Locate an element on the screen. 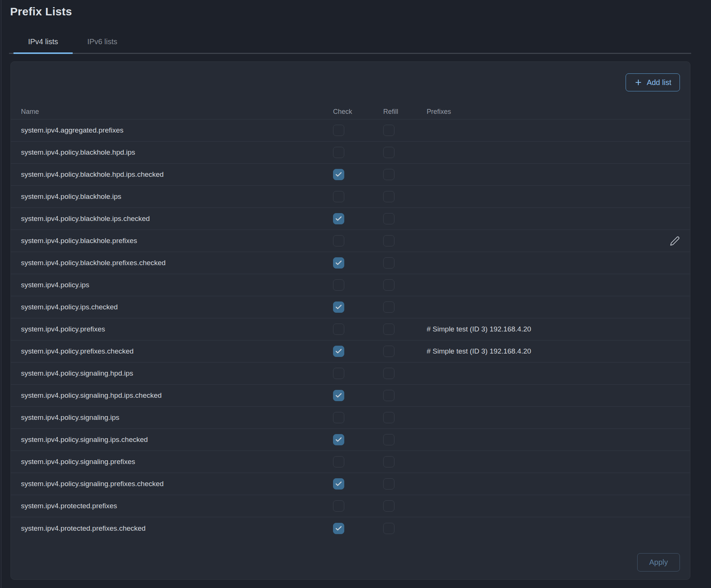 This screenshot has height=588, width=711. apply-button: Apply is located at coordinates (659, 563).